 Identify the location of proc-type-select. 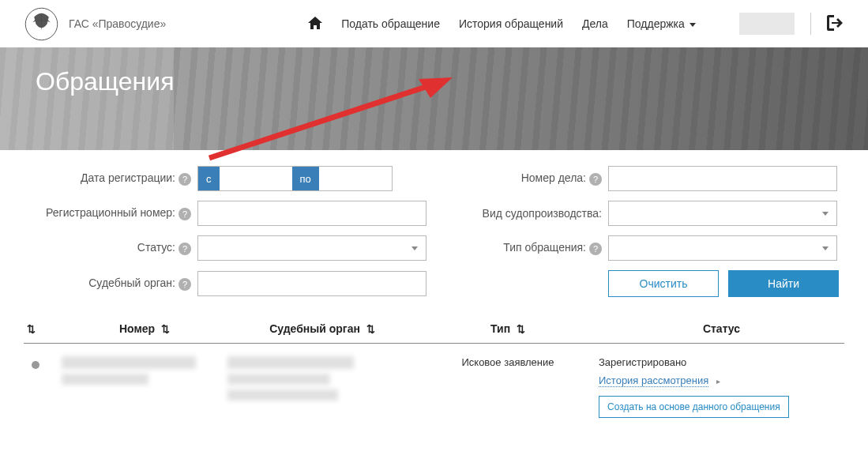
(723, 213).